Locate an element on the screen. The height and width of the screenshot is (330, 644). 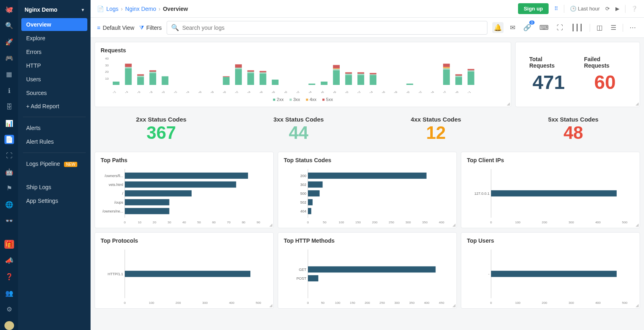
svg-text: 05:16 is located at coordinates (138, 92).